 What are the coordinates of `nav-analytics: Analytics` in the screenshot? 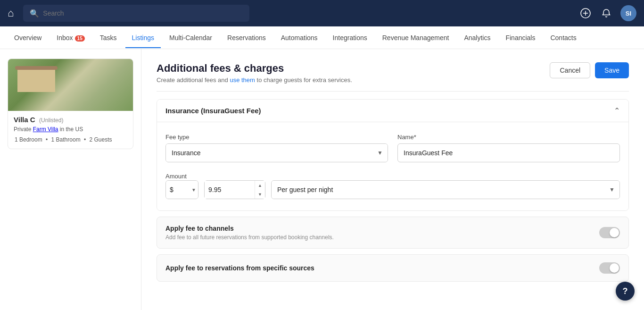 It's located at (477, 38).